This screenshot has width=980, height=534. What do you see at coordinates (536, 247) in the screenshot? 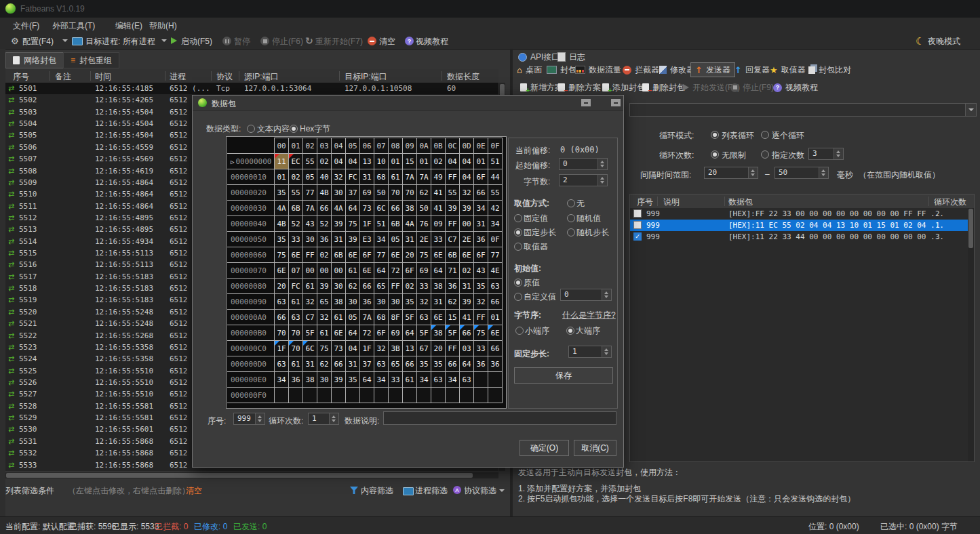
I see `radio-label: 取值器` at bounding box center [536, 247].